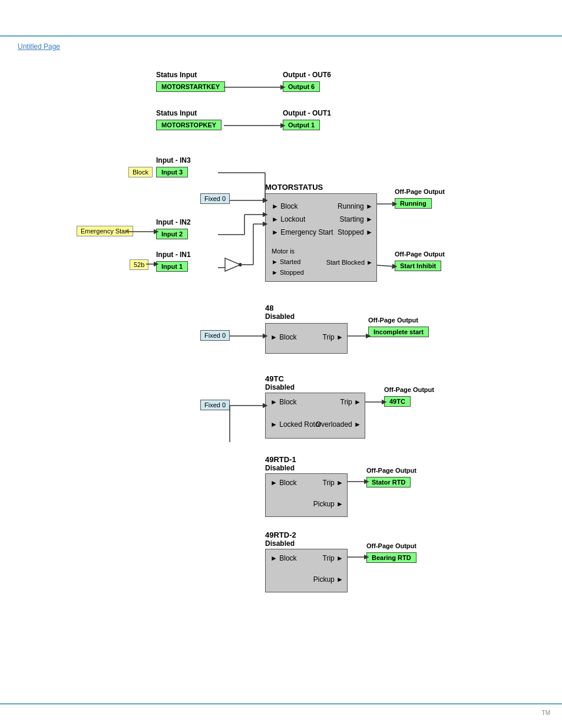 Image resolution: width=562 pixels, height=728 pixels. What do you see at coordinates (177, 113) in the screenshot?
I see `status-input-2-label: Status Input` at bounding box center [177, 113].